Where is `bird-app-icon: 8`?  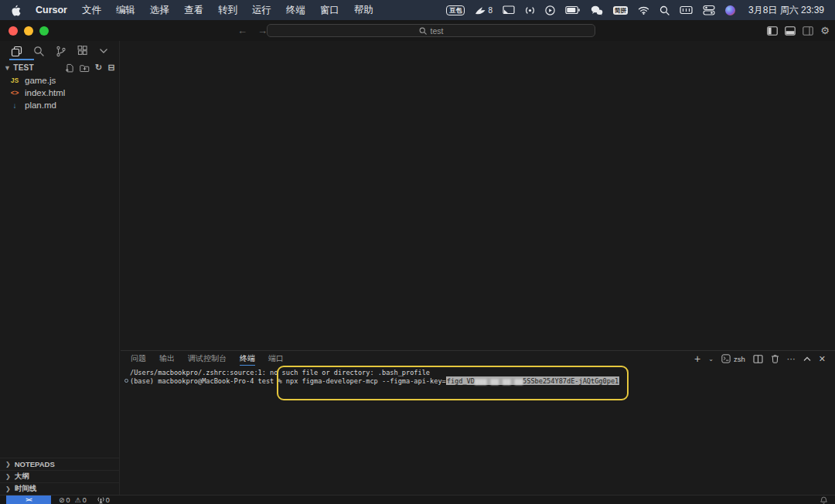 bird-app-icon: 8 is located at coordinates (484, 11).